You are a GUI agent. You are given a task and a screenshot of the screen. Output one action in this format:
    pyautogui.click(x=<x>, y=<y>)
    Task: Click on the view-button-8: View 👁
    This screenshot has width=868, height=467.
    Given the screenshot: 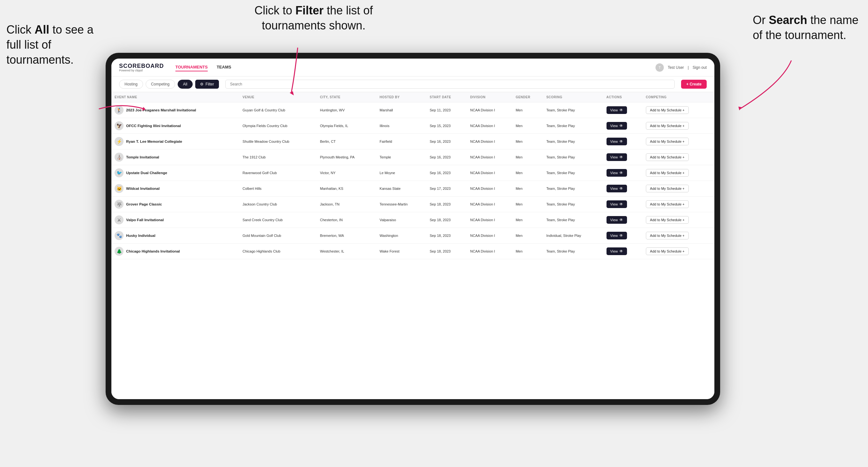 What is the action you would take?
    pyautogui.click(x=617, y=236)
    